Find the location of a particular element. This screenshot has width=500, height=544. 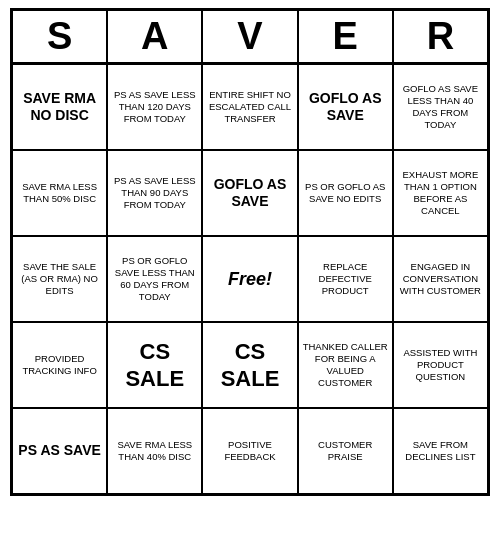

cell-r1c1: SAVE RMA NO DISC is located at coordinates (60, 107).